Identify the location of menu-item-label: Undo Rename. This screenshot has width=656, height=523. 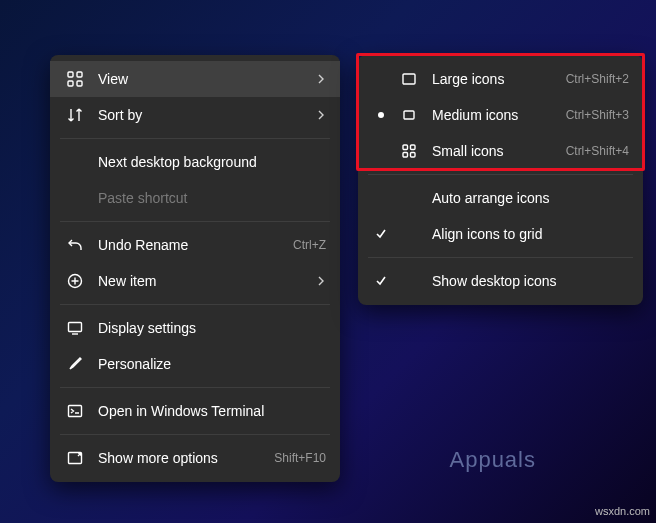
(190, 245).